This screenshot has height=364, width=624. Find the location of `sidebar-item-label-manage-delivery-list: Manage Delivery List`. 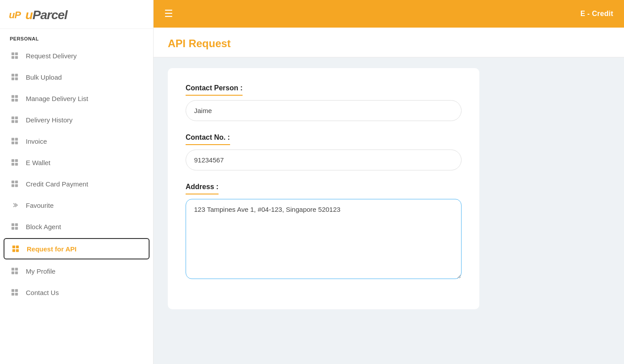

sidebar-item-label-manage-delivery-list: Manage Delivery List is located at coordinates (57, 99).